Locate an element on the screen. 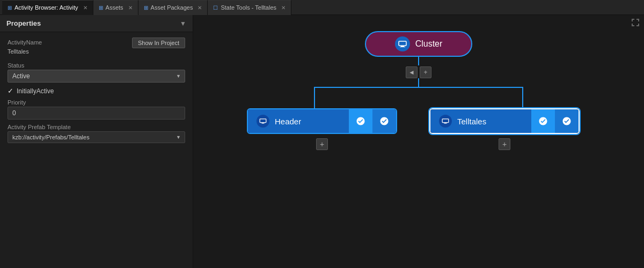 This screenshot has width=644, height=268. children-container: Header + is located at coordinates (419, 118).